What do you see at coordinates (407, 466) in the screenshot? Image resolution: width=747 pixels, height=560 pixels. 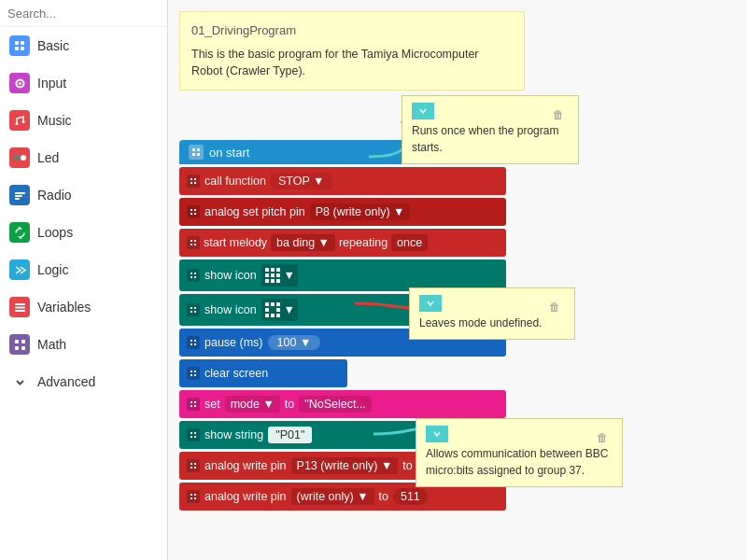 I see `to-1-label: to` at bounding box center [407, 466].